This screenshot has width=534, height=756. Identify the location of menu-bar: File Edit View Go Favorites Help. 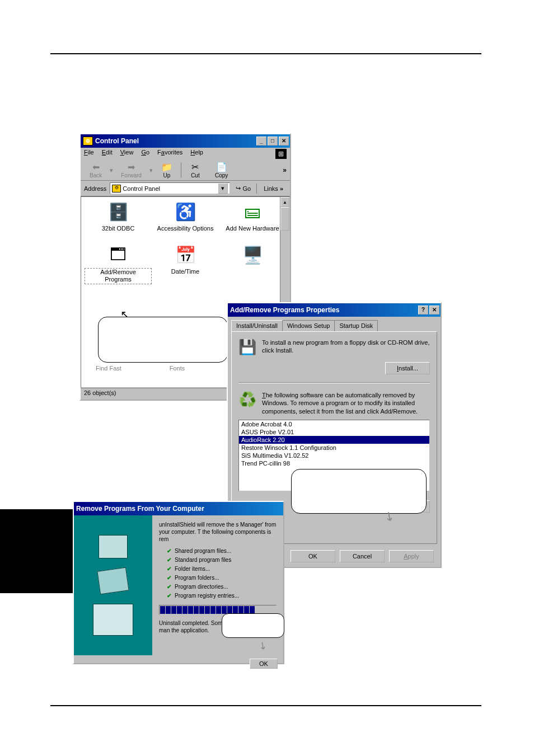
(185, 154).